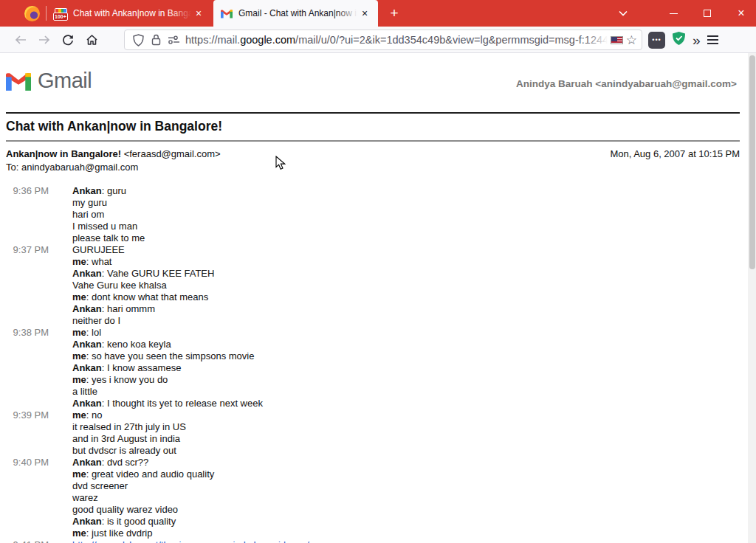  What do you see at coordinates (18, 81) in the screenshot?
I see `gmail-m-icon` at bounding box center [18, 81].